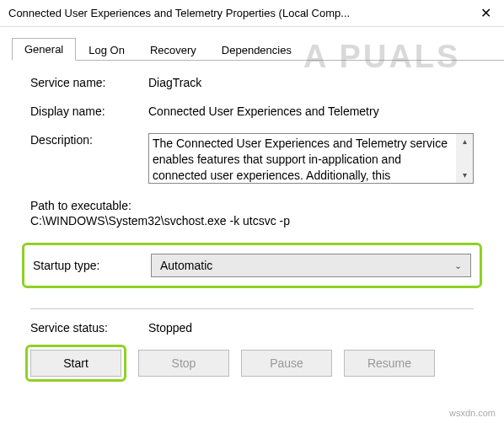 This screenshot has width=504, height=423. Describe the element at coordinates (252, 158) in the screenshot. I see `row-description: Description: The Connected User Experien…` at that location.